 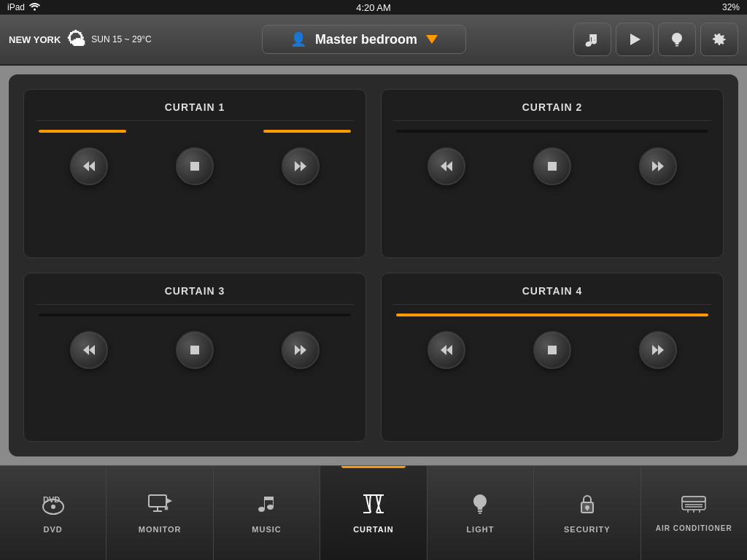 I want to click on device-label: iPad, so click(x=16, y=7).